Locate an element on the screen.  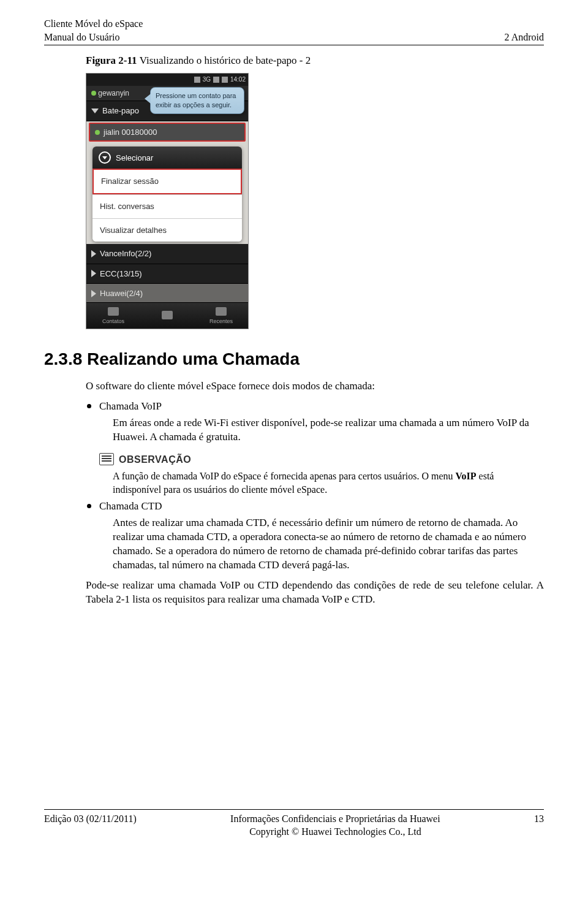
page-header: Cliente Móvel do eSpace Manual do Usuári… is located at coordinates (294, 31).